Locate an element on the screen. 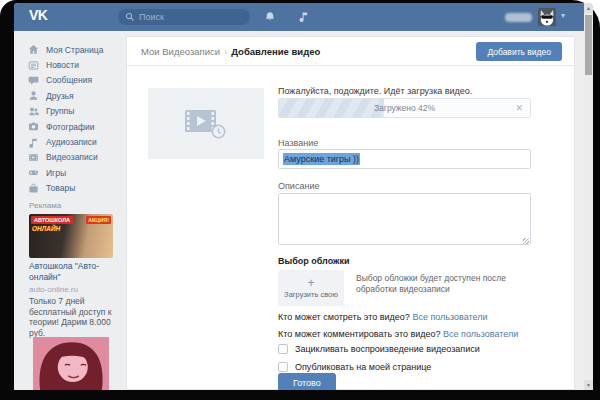 Image resolution: width=600 pixels, height=400 pixels. ad-url: auto-online.ru is located at coordinates (54, 290).